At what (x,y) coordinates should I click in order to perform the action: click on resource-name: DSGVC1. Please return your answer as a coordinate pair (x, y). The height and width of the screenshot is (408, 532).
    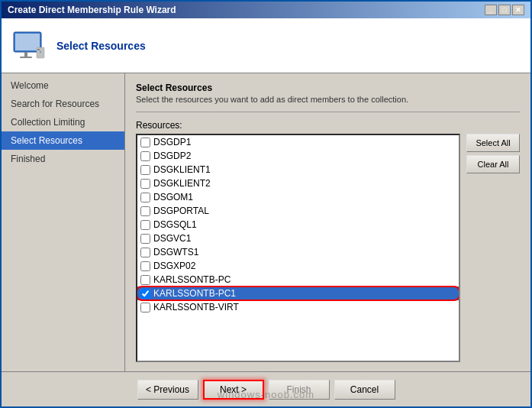
    Looking at the image, I should click on (172, 238).